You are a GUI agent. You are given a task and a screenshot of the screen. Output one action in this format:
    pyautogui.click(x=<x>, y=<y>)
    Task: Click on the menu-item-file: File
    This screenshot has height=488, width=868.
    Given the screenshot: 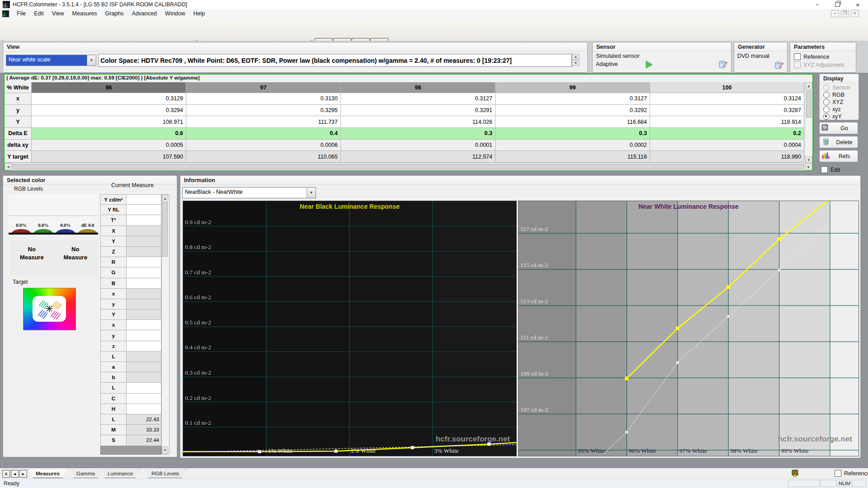 What is the action you would take?
    pyautogui.click(x=21, y=14)
    